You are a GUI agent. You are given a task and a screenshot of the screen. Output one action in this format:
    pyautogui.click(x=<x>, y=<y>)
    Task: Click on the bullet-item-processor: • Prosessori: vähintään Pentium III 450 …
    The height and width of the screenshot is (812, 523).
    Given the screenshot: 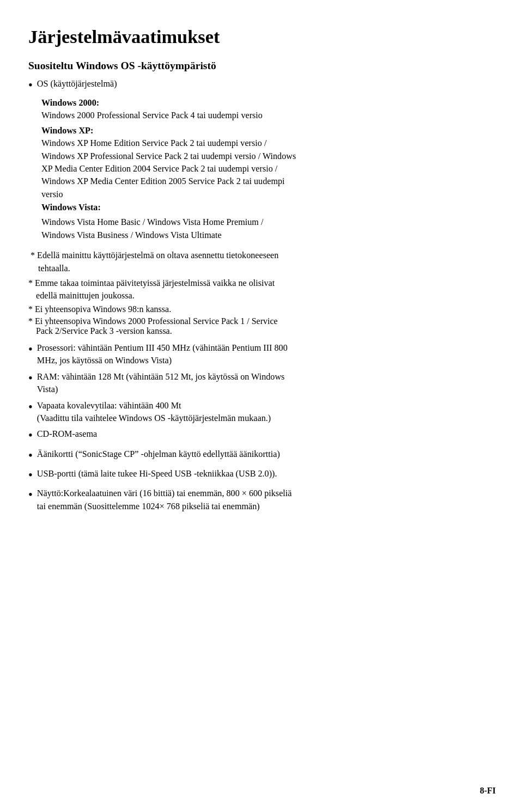 What is the action you would take?
    pyautogui.click(x=262, y=354)
    